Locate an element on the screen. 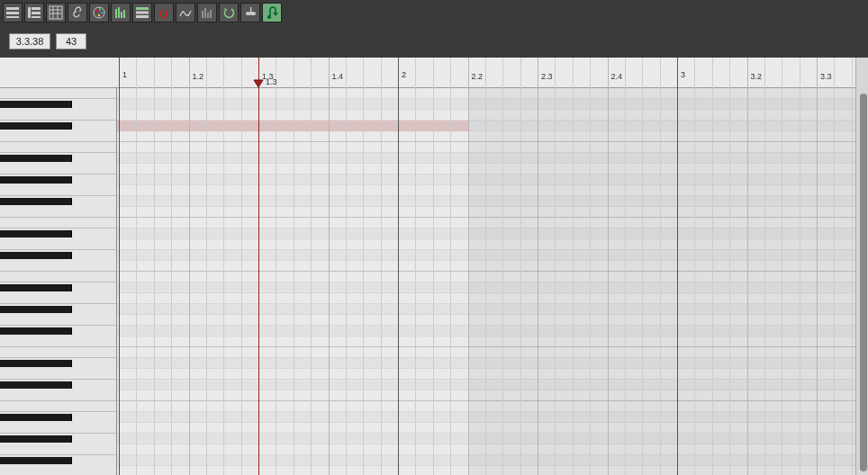 This screenshot has width=868, height=475. humanize-icon is located at coordinates (185, 13).